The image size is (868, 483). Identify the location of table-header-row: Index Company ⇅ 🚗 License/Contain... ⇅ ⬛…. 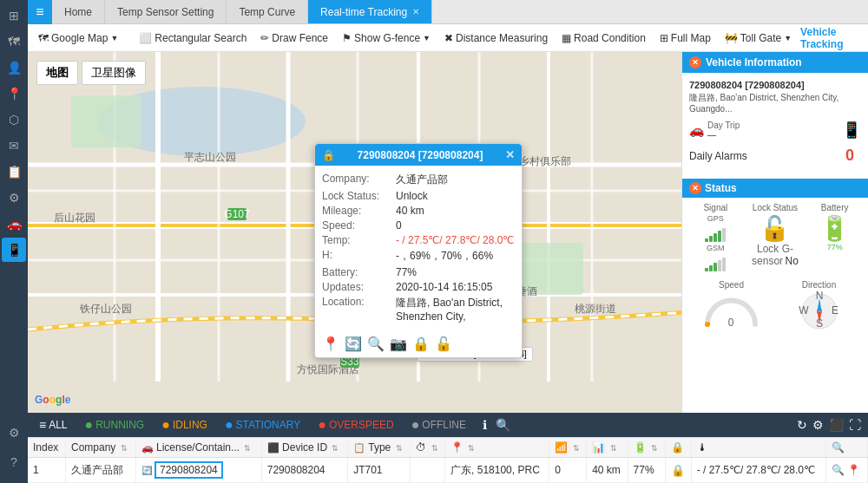
(448, 447).